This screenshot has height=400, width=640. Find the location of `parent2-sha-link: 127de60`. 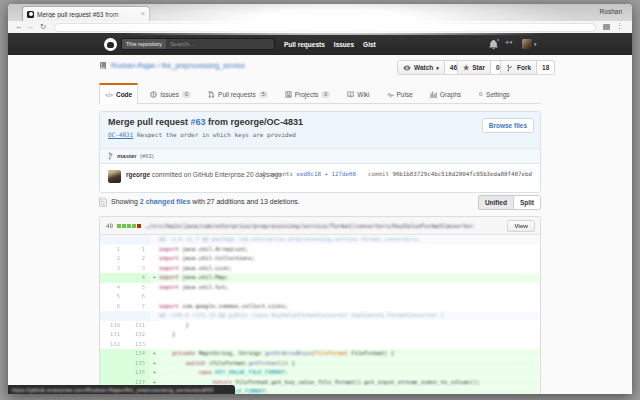

parent2-sha-link: 127de60 is located at coordinates (344, 174).